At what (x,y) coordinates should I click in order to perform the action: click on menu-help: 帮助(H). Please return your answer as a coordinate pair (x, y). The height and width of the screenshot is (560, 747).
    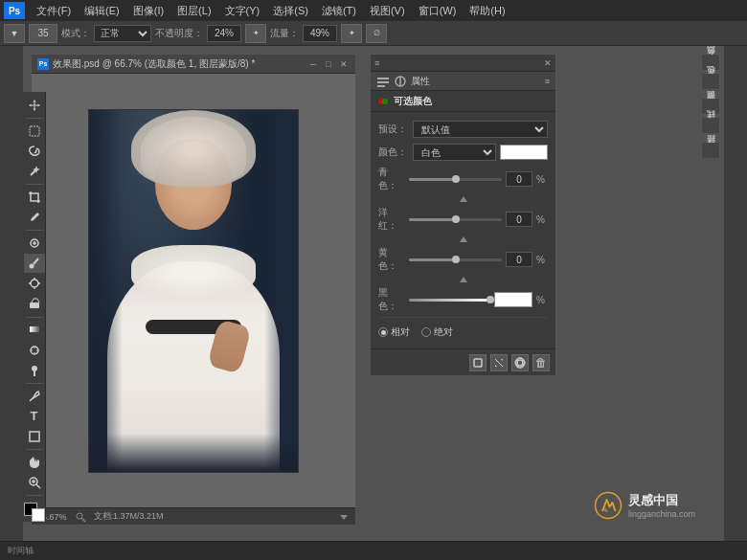
    Looking at the image, I should click on (487, 11).